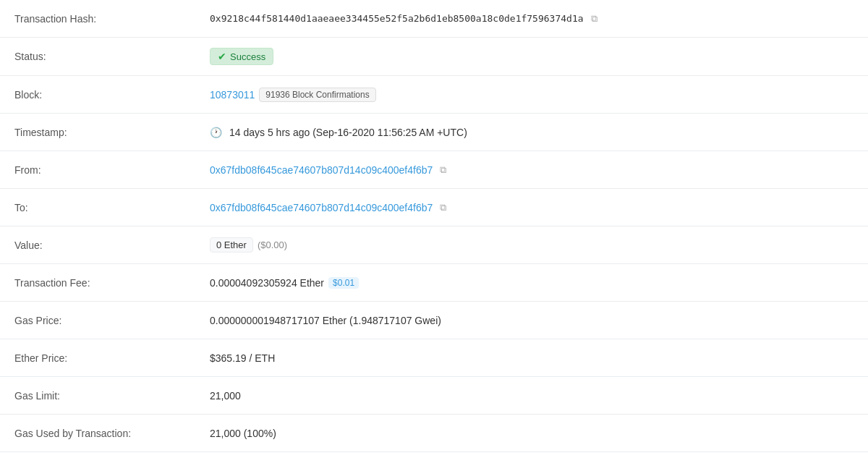 Image resolution: width=868 pixels, height=458 pixels. What do you see at coordinates (434, 208) in the screenshot?
I see `row-to: To: 0x67fdb08f645cae74607b807d14c09c400e…` at bounding box center [434, 208].